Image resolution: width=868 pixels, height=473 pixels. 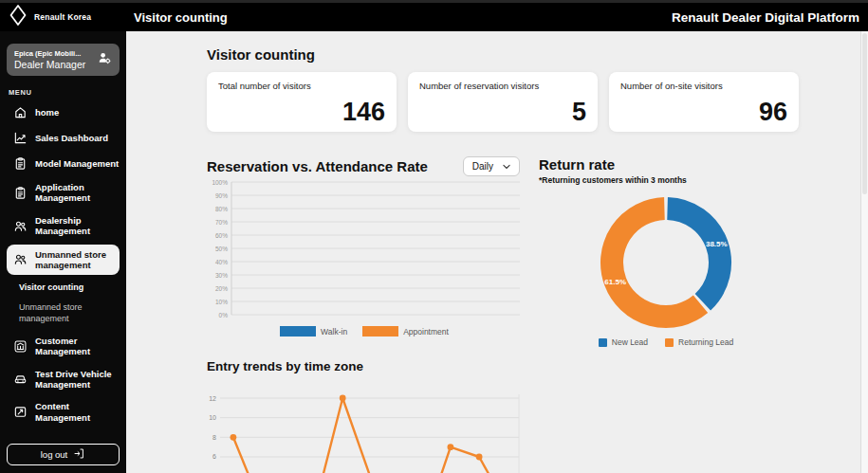 I want to click on svg-text: 100%, so click(x=220, y=182).